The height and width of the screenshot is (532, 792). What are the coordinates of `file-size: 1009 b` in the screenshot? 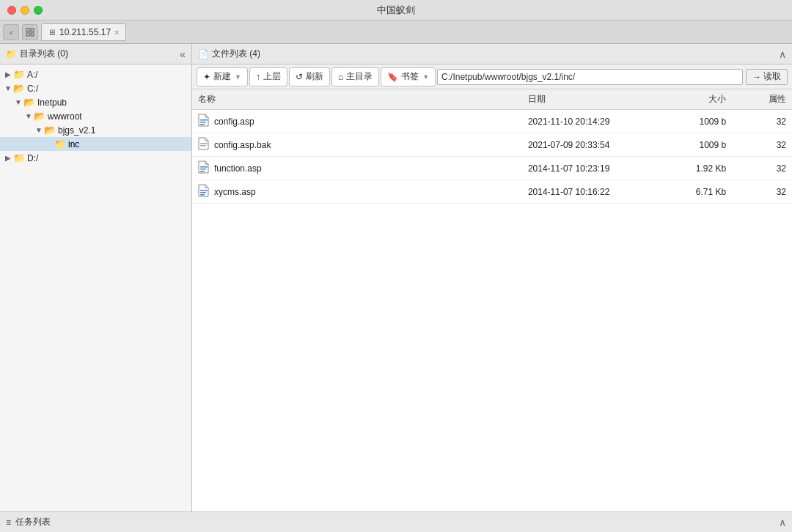 It's located at (702, 122).